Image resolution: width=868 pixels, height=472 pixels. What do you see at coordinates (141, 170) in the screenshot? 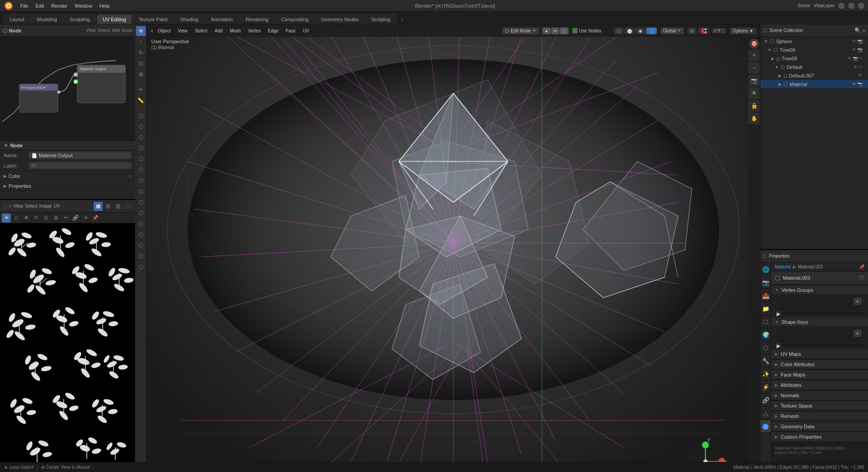
I see `tool-knife: ⬡` at bounding box center [141, 170].